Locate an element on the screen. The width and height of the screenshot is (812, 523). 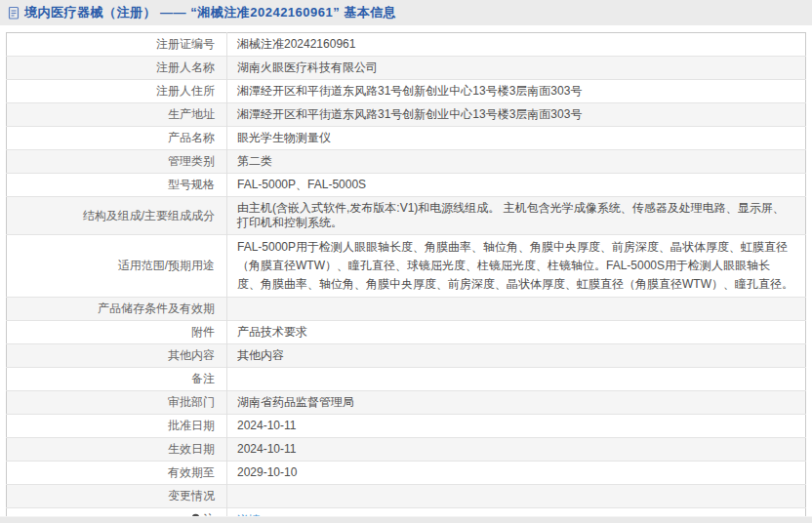
row-label-cell: 注册人住所 is located at coordinates (117, 92).